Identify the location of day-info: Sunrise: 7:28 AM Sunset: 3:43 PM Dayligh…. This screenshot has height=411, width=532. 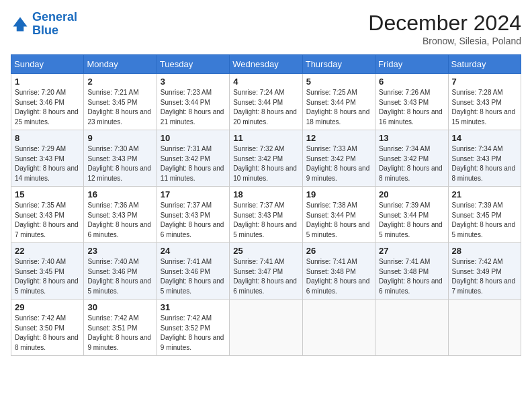
(485, 107).